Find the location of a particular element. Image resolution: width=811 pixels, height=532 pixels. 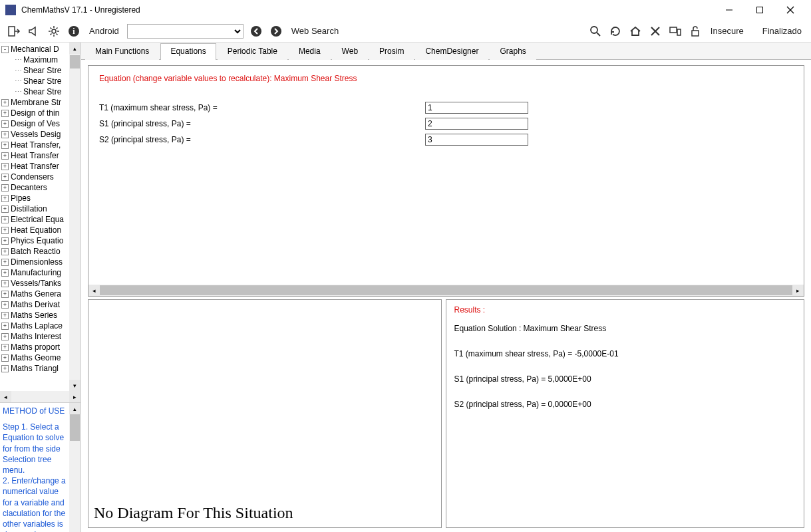

insecure-label: Insecure is located at coordinates (727, 31).